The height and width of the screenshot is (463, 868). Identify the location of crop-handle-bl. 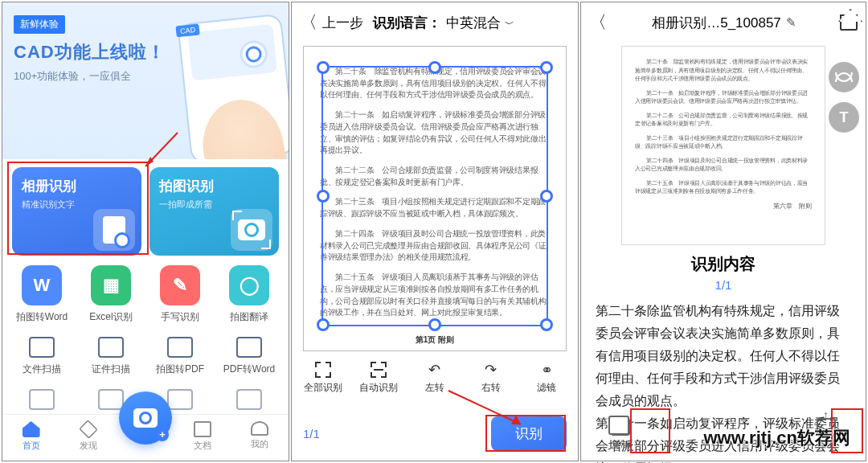
(323, 325).